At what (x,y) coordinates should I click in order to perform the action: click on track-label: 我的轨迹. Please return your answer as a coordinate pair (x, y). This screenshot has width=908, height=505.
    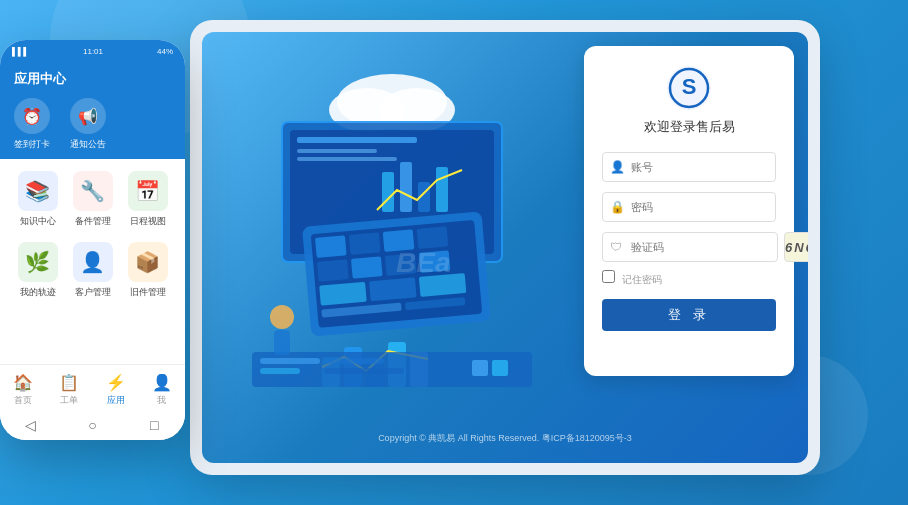
    Looking at the image, I should click on (38, 292).